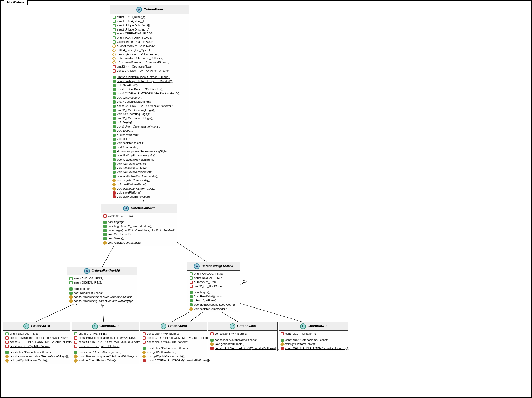 The height and width of the screenshot is (398, 532). What do you see at coordinates (143, 208) in the screenshot?
I see `class-name: CatenaSamd21` at bounding box center [143, 208].